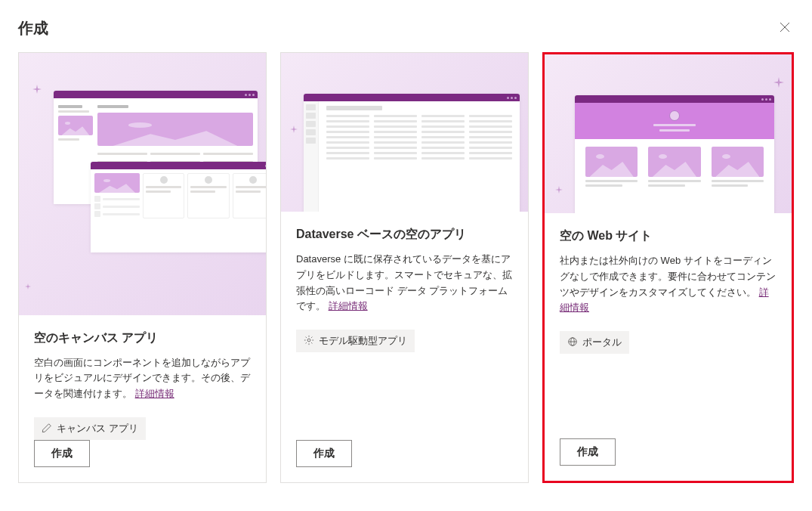 This screenshot has width=812, height=511. Describe the element at coordinates (573, 343) in the screenshot. I see `globe-icon` at that location.